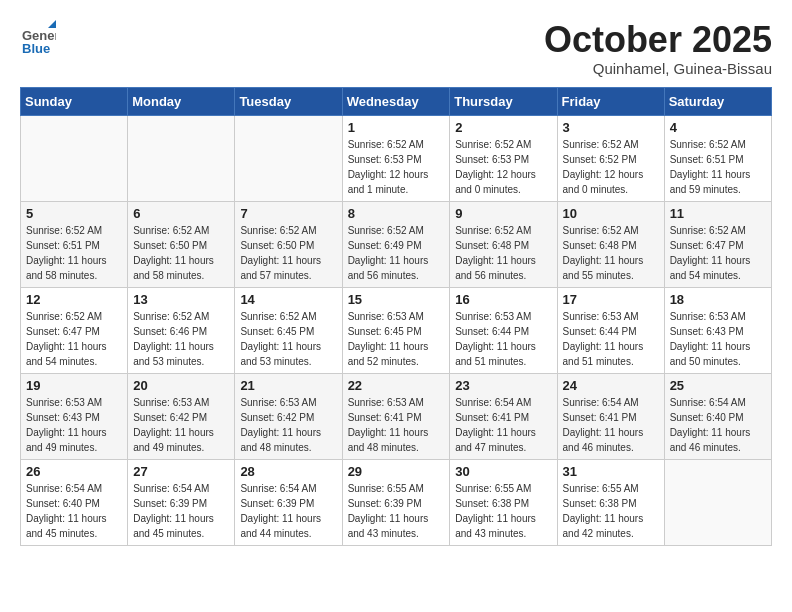  Describe the element at coordinates (610, 416) in the screenshot. I see `calendar-cell: 24Sunrise: 6:54 AMSunset: 6:41 PMDayligh…` at that location.